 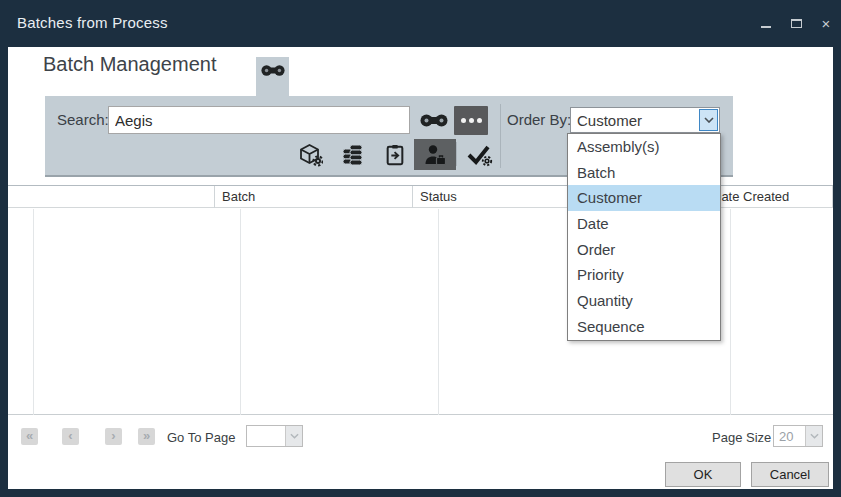 I want to click on dropdown-option: Batch, so click(x=644, y=173).